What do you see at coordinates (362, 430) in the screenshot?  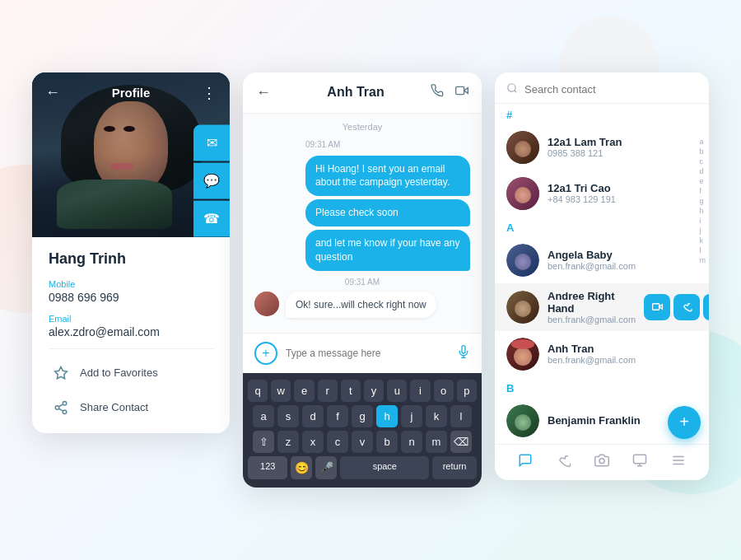 I see `keyboard: q w e r t y u i o p a s d f g h j k` at bounding box center [362, 430].